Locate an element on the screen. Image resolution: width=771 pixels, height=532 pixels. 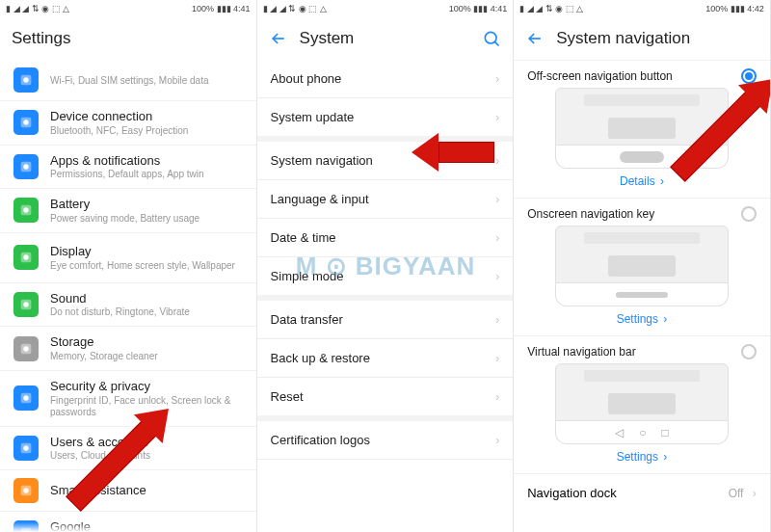
settings-item-device-connection: Device connectionBluetooth, NFC, Easy Pr… is located at coordinates (128, 123).